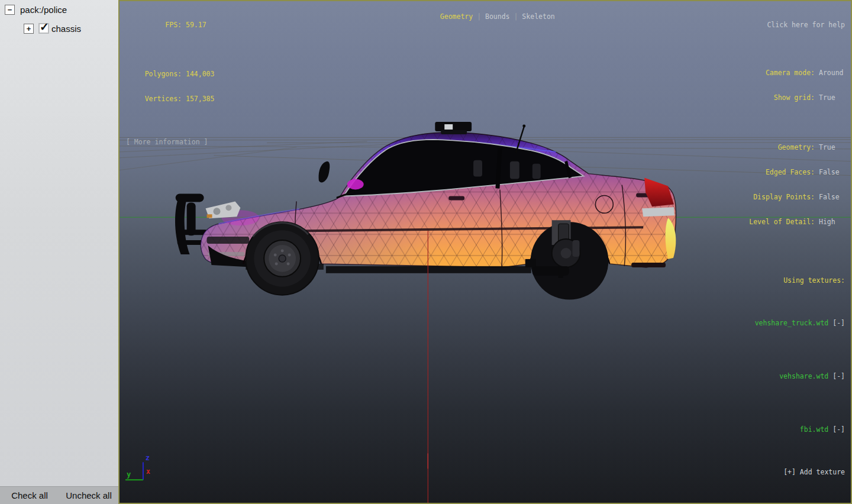 The height and width of the screenshot is (504, 852). What do you see at coordinates (457, 17) in the screenshot?
I see `tab-geometry: Geometry` at bounding box center [457, 17].